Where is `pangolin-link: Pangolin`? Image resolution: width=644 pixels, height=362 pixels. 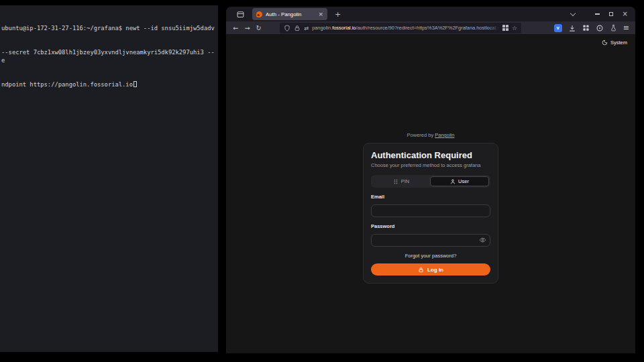 pangolin-link: Pangolin is located at coordinates (444, 135).